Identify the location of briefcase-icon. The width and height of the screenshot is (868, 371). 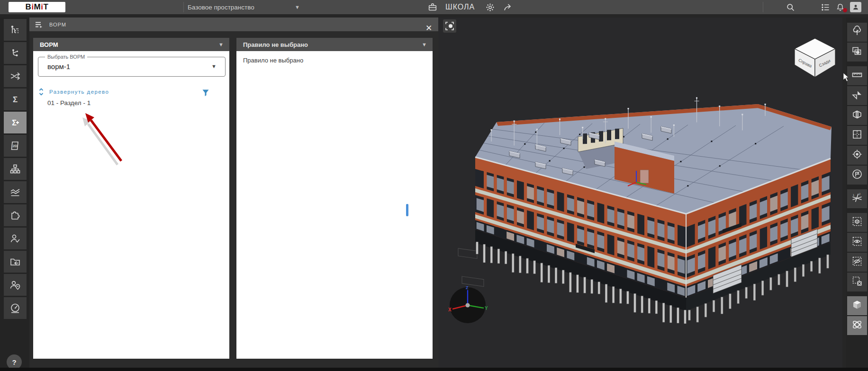
(433, 7).